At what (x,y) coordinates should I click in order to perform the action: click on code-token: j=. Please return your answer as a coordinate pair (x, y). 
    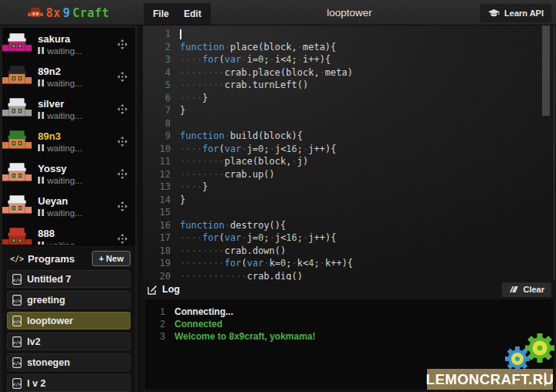
    Looking at the image, I should click on (253, 149).